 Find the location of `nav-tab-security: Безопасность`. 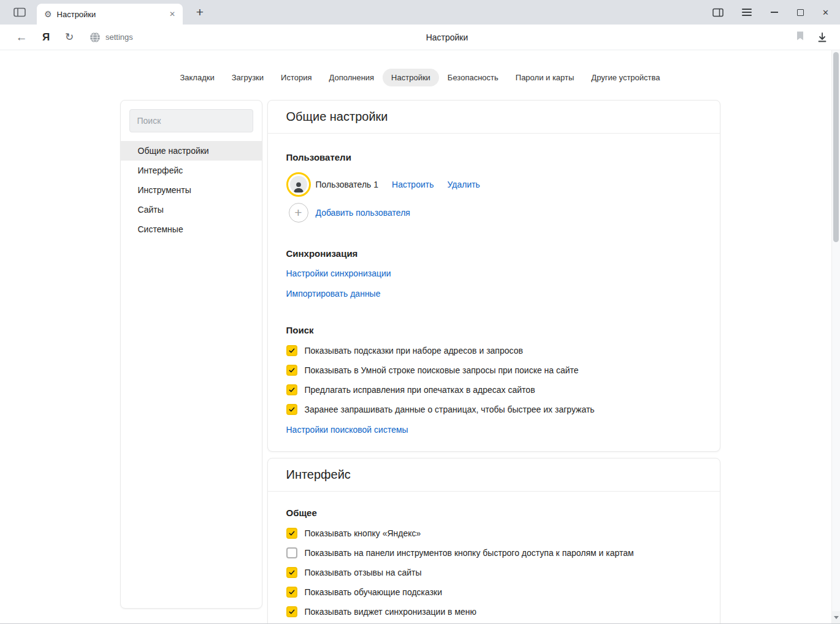

nav-tab-security: Безопасность is located at coordinates (473, 77).